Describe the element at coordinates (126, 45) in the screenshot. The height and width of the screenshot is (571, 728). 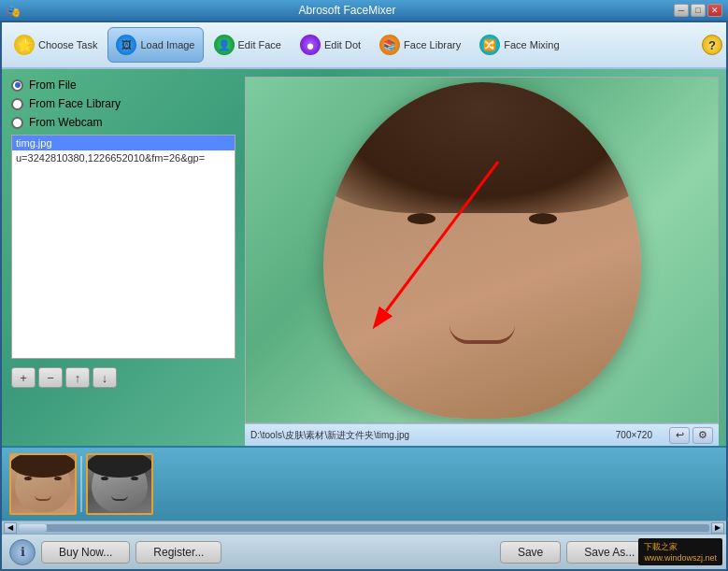
I see `load-image-icon: 🖼` at that location.